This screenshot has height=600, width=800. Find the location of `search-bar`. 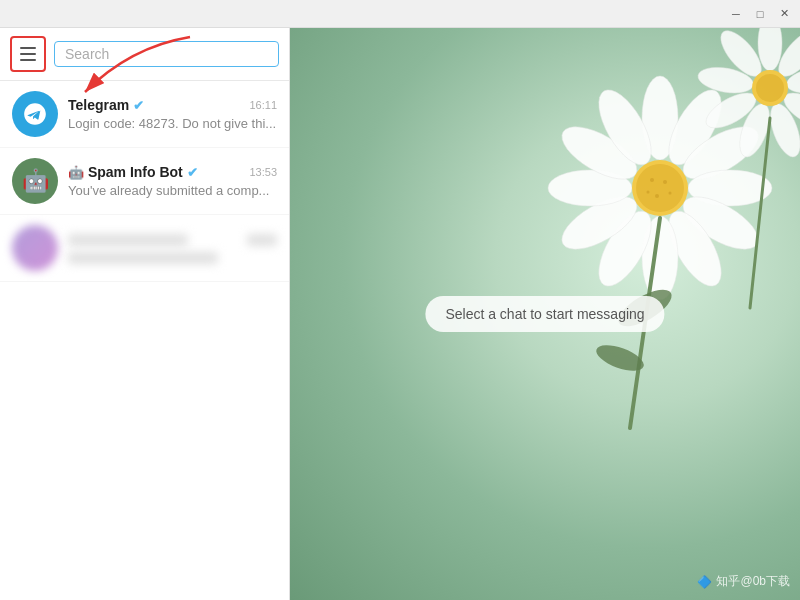

search-bar is located at coordinates (144, 54).